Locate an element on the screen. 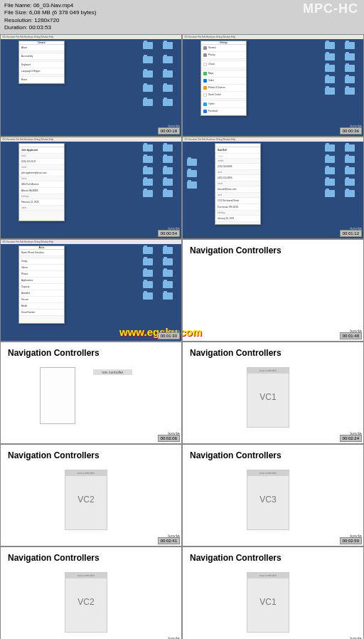  list-item: Cincinnatio OH 45201 is located at coordinates (237, 208).